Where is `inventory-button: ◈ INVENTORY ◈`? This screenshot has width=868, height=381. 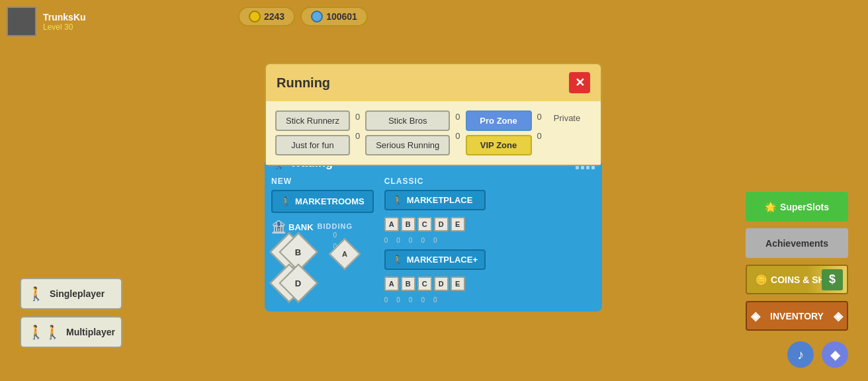
inventory-button: ◈ INVENTORY ◈ is located at coordinates (797, 316).